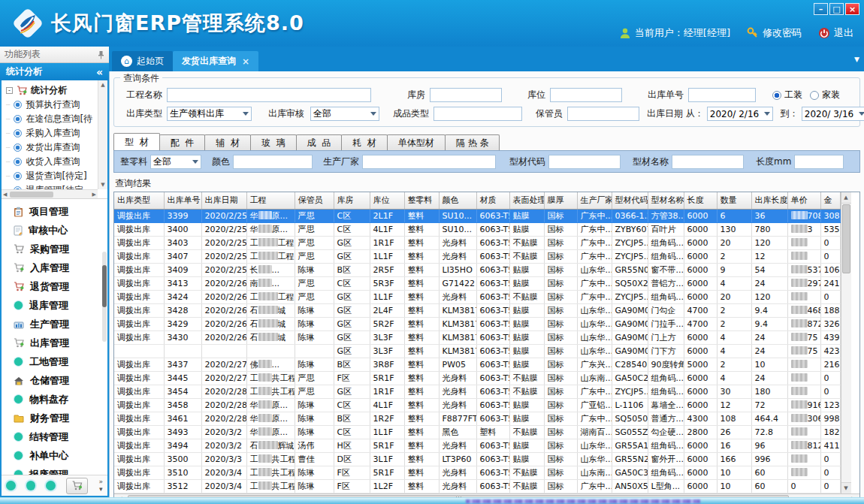  I want to click on table-row: 调拨出库34002020/2/25华原...严思C区4L1F整料SU10...6…, so click(477, 229).